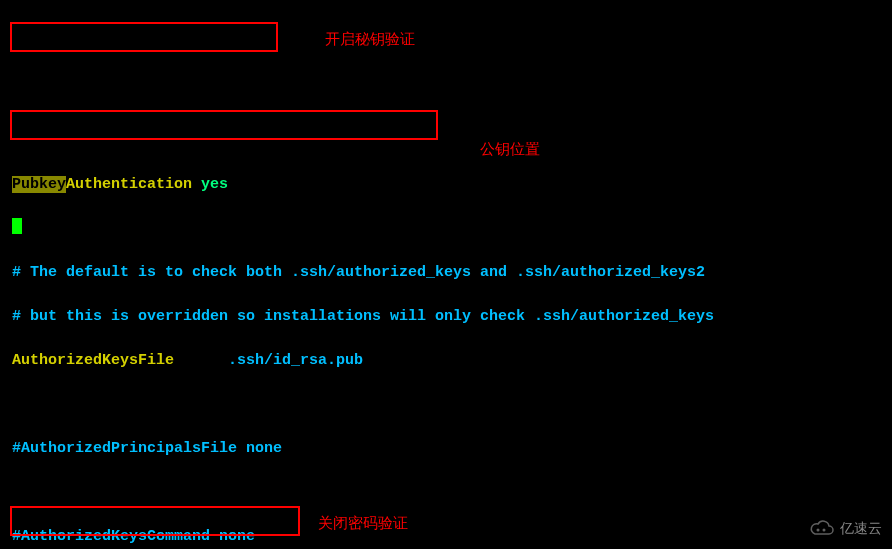 This screenshot has height=549, width=892. What do you see at coordinates (845, 528) in the screenshot?
I see `watermark: 亿速云` at bounding box center [845, 528].